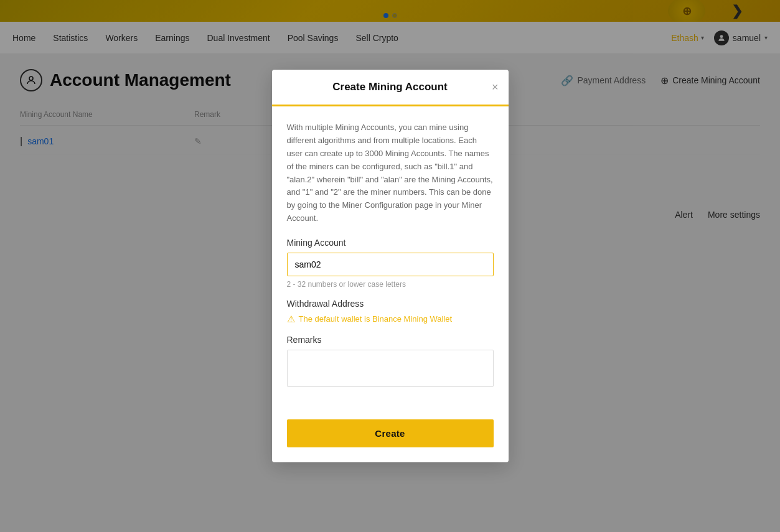 The width and height of the screenshot is (780, 532). I want to click on mining-account-field: Mining Account 2 - 32 numbers or lower c…, so click(390, 263).